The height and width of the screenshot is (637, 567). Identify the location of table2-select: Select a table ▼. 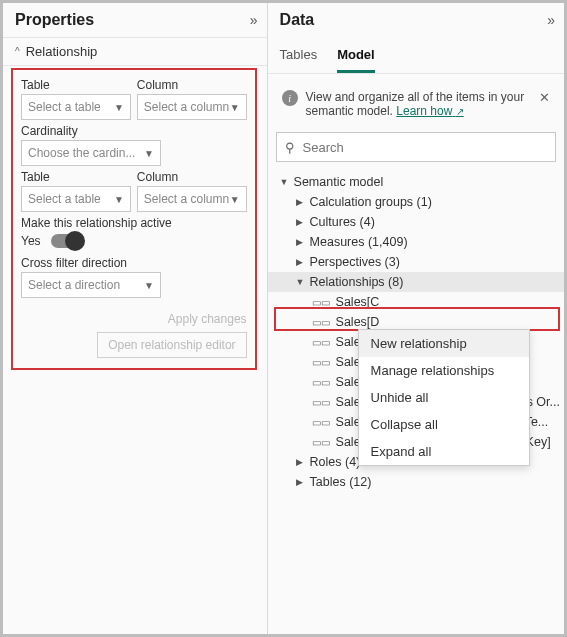
(76, 199).